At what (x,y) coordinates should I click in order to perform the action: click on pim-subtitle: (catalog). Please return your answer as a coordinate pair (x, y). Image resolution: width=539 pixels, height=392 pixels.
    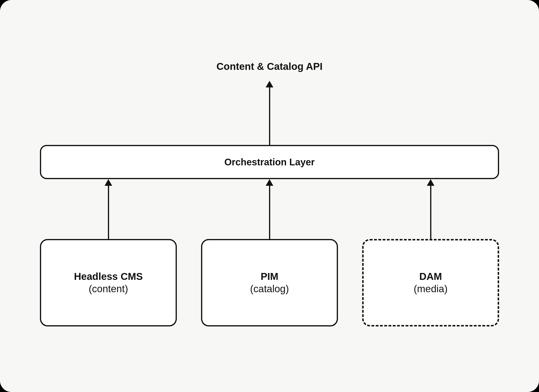
    Looking at the image, I should click on (270, 289).